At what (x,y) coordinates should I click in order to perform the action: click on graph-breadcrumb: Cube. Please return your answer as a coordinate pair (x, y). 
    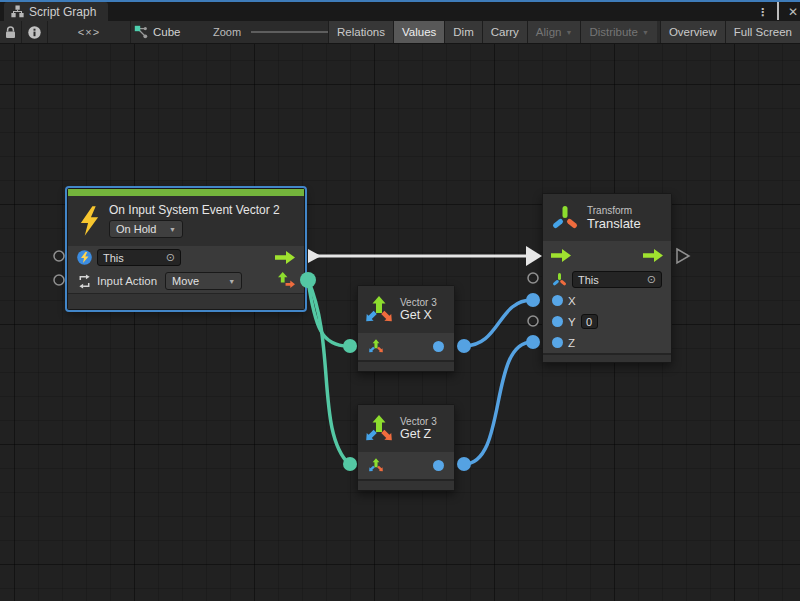
    Looking at the image, I should click on (158, 32).